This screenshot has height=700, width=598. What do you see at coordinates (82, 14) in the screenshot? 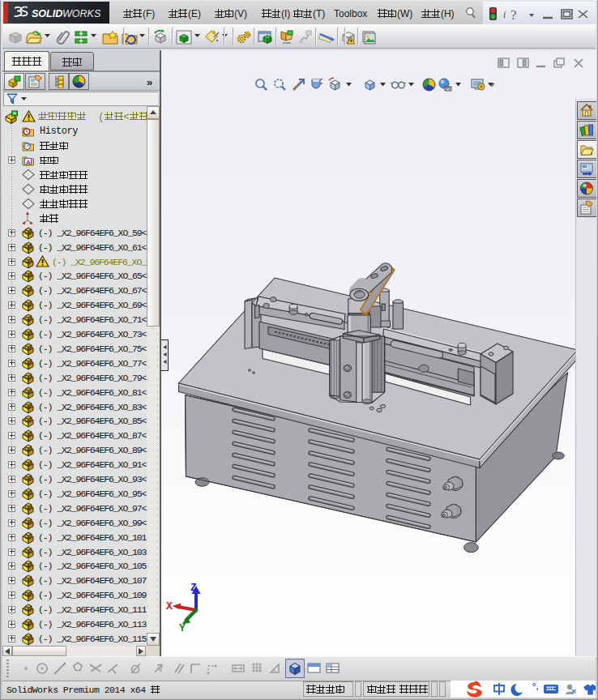
I see `svg-text: WORKS` at bounding box center [82, 14].